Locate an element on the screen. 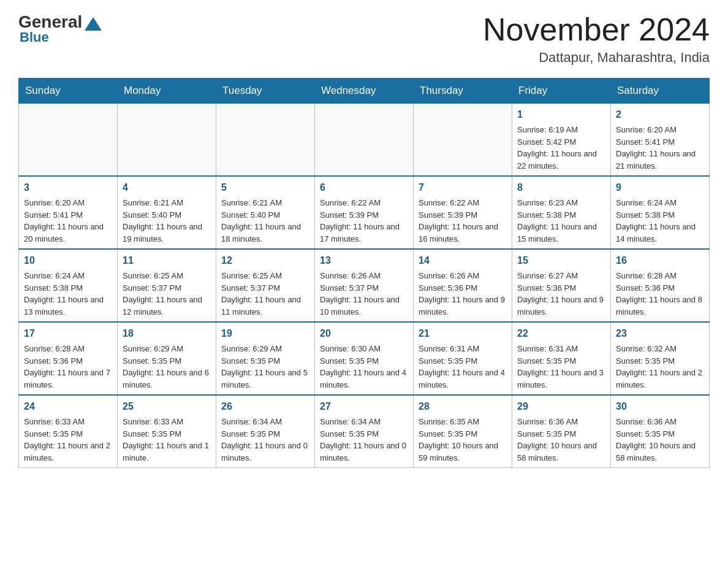 Image resolution: width=728 pixels, height=563 pixels. calendar-cell: 11Sunrise: 6:25 AM Sunset: 5:37 PM Dayli… is located at coordinates (167, 286).